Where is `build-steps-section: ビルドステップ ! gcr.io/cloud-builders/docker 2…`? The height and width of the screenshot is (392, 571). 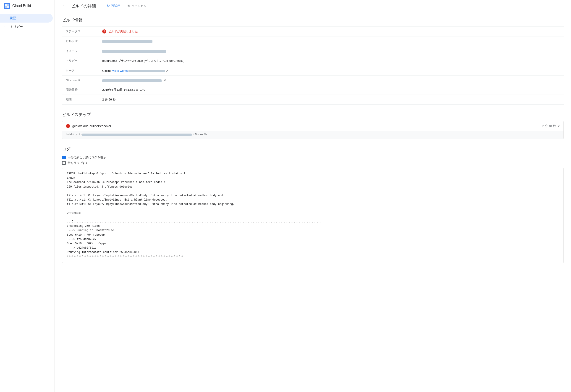 build-steps-section: ビルドステップ ! gcr.io/cloud-builders/docker 2… is located at coordinates (313, 126).